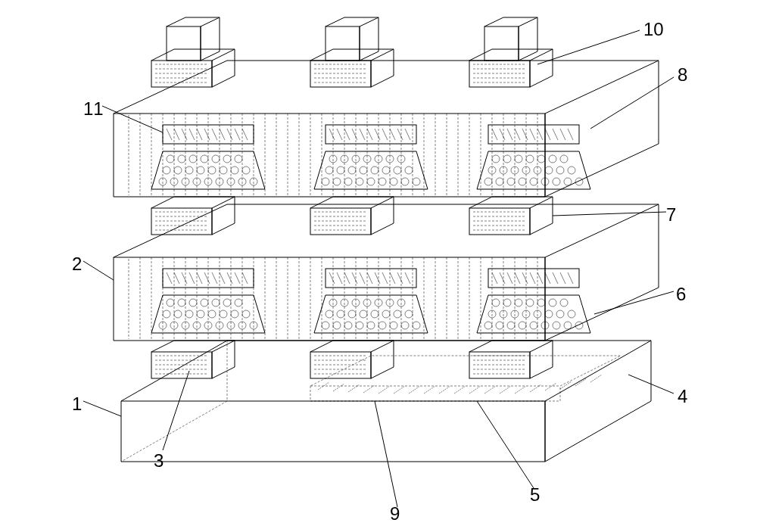 Image resolution: width=757 pixels, height=532 pixels. What do you see at coordinates (371, 301) in the screenshot?
I see `tier1-modules` at bounding box center [371, 301].